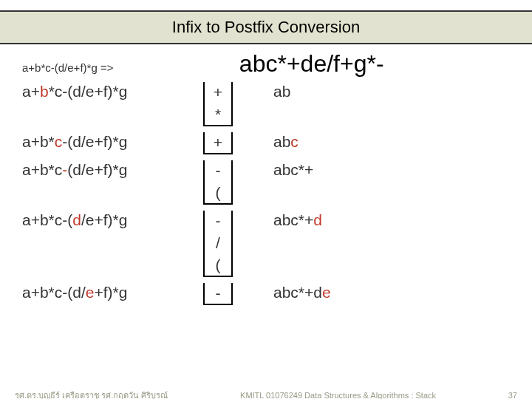 This screenshot has width=532, height=399. What do you see at coordinates (218, 104) in the screenshot?
I see `trace-stack: +*` at bounding box center [218, 104].